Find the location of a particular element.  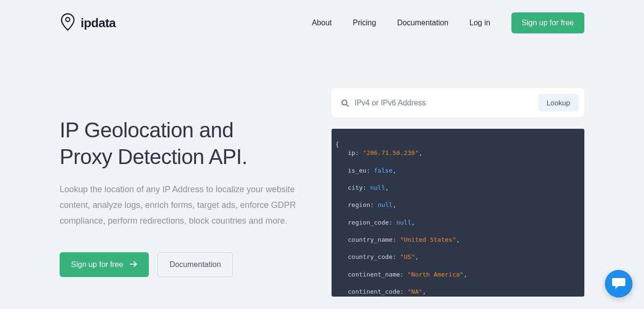

hero-title-line2: Proxy Detection API. is located at coordinates (154, 156).